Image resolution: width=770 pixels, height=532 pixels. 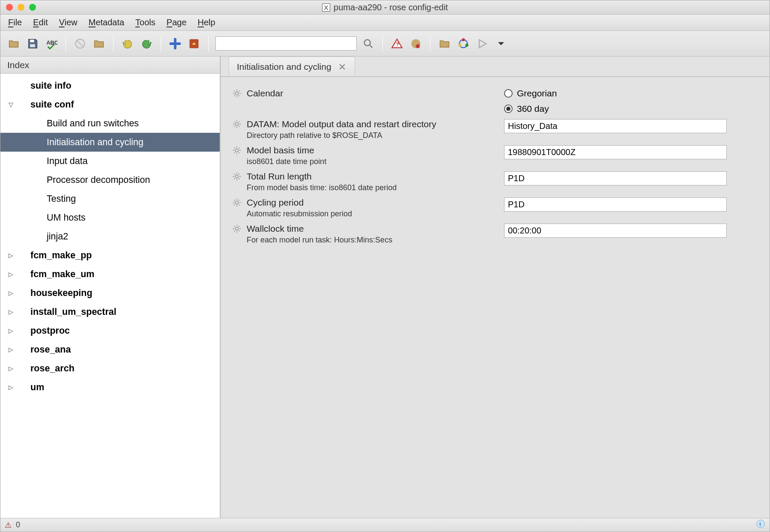 What do you see at coordinates (33, 44) in the screenshot?
I see `save-icon` at bounding box center [33, 44].